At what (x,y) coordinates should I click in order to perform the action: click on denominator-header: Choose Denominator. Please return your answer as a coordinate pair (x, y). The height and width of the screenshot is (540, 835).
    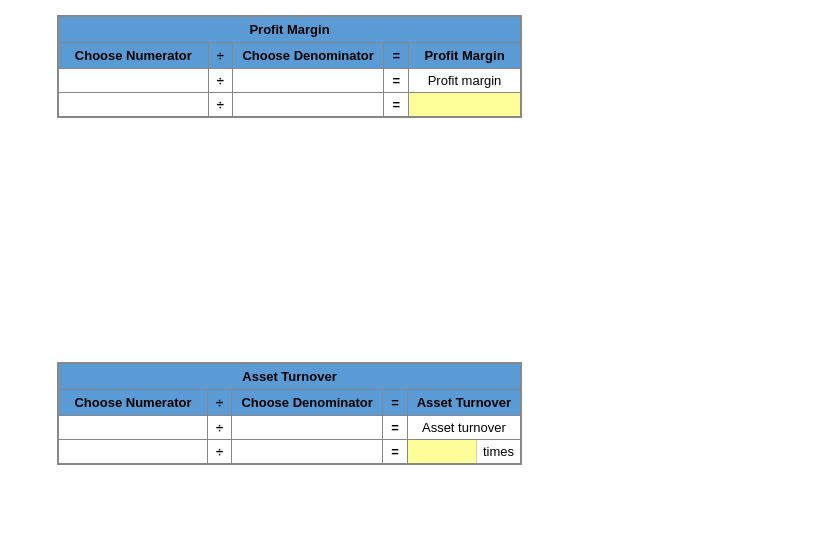
    Looking at the image, I should click on (308, 56).